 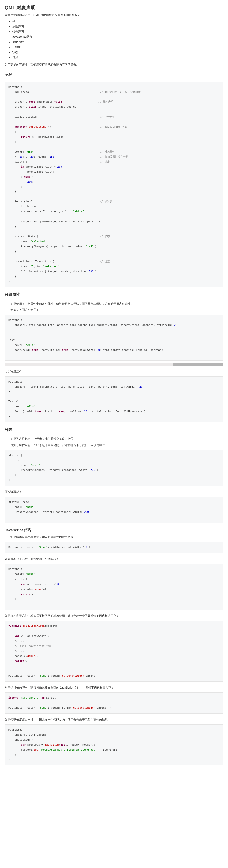 What do you see at coordinates (114, 530) in the screenshot?
I see `section-js-heading: JavaScript 代码` at bounding box center [114, 530].